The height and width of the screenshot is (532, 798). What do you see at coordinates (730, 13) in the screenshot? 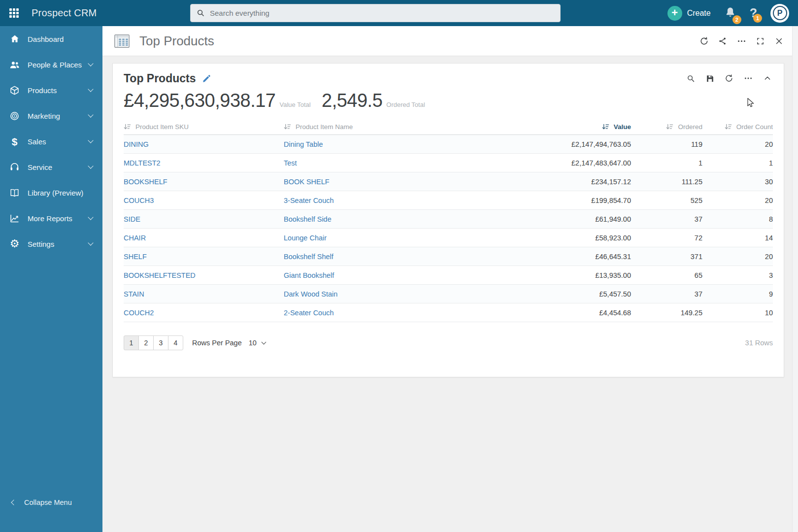
I see `notifications-button: 2` at bounding box center [730, 13].